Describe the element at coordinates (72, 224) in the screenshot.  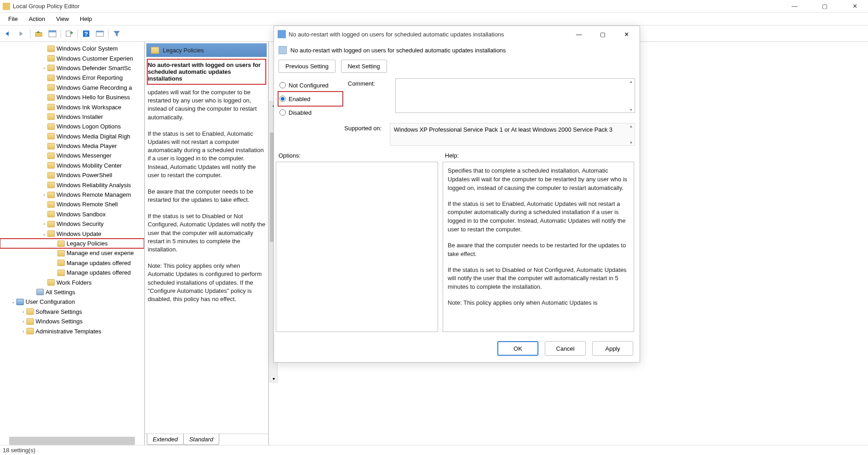
I see `tree-item: ›Windows Security` at that location.